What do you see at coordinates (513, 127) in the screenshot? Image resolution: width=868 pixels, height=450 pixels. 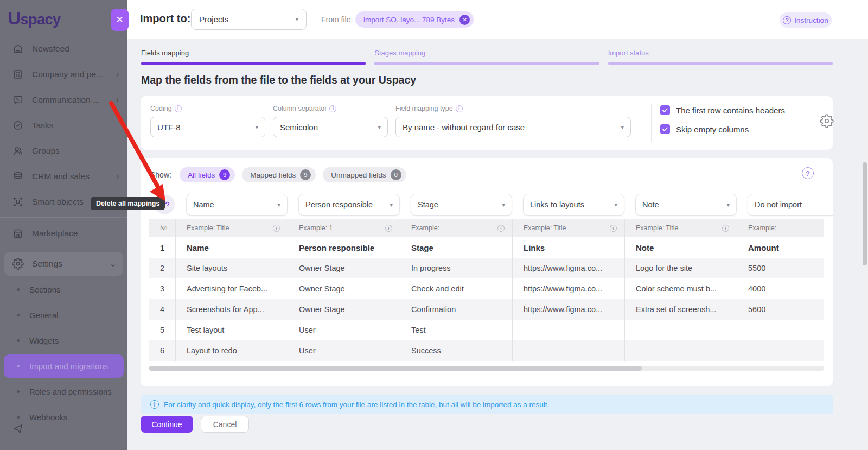 I see `mapping-type-select: By name - without regard for case ▾` at bounding box center [513, 127].